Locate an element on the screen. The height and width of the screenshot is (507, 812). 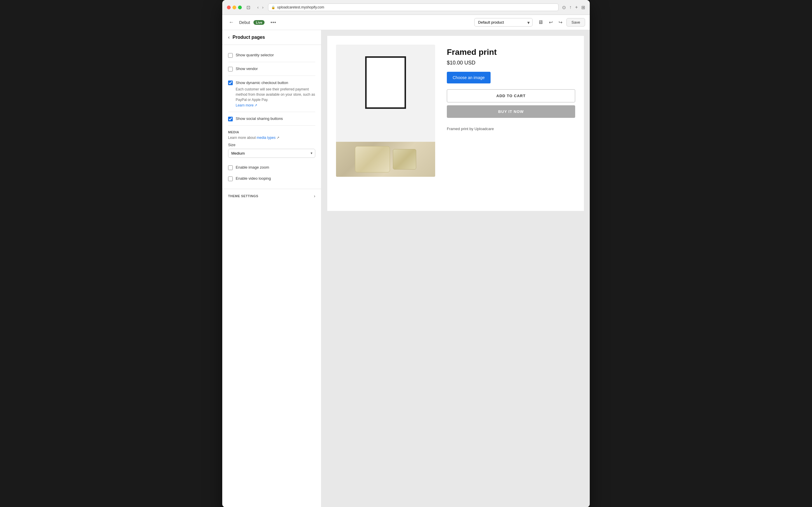
url-text: uploadcaretest.myshopify.com is located at coordinates (300, 7).